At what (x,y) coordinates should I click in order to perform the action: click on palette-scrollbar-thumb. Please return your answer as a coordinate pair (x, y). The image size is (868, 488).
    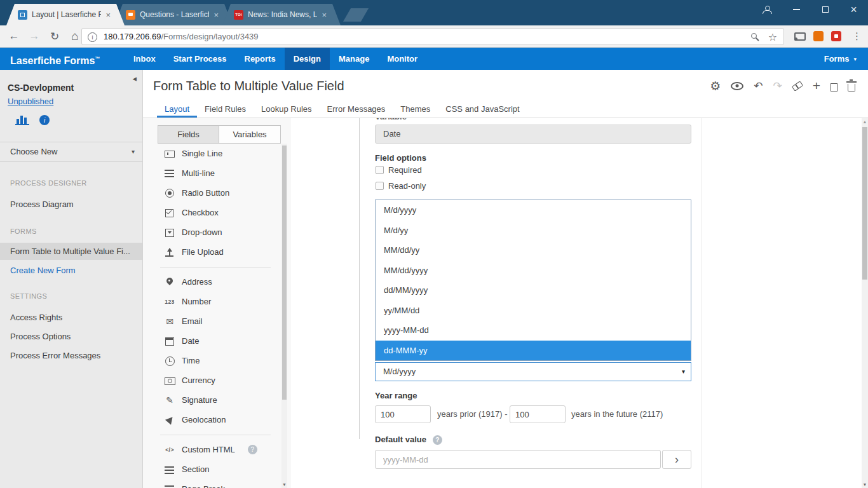
    Looking at the image, I should click on (285, 273).